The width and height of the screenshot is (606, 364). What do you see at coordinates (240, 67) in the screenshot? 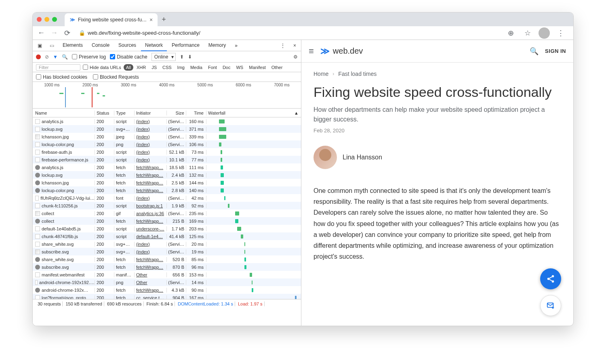
I see `filter-ws: WS` at bounding box center [240, 67].